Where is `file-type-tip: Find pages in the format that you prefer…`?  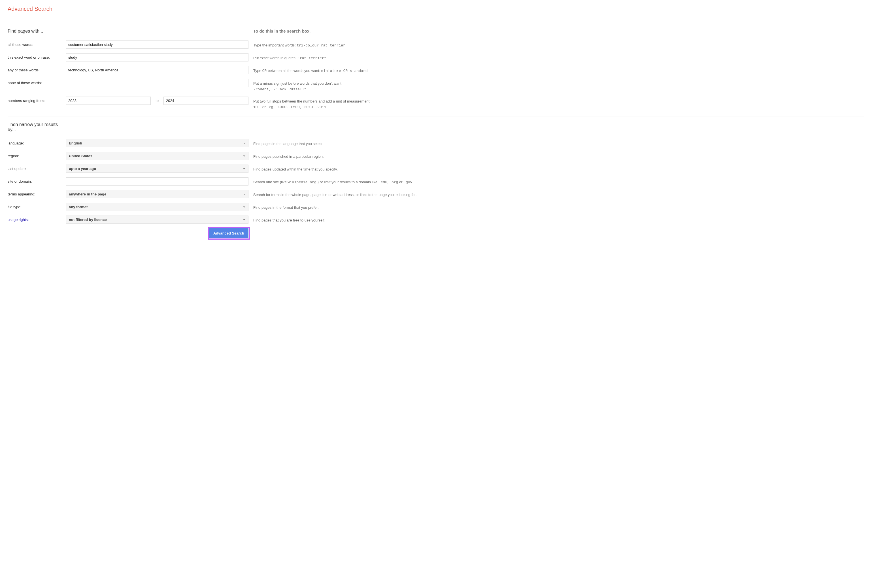
file-type-tip: Find pages in the format that you prefer… is located at coordinates (557, 207).